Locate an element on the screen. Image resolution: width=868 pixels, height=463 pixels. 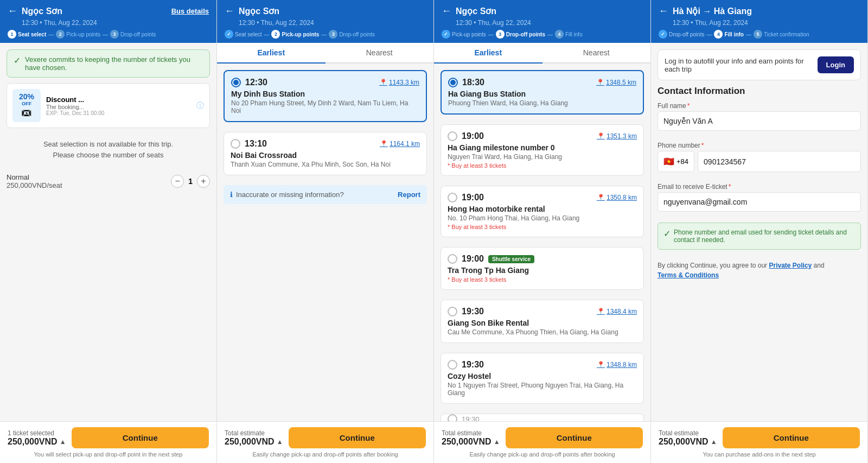
back-button-1: ← is located at coordinates (12, 11).